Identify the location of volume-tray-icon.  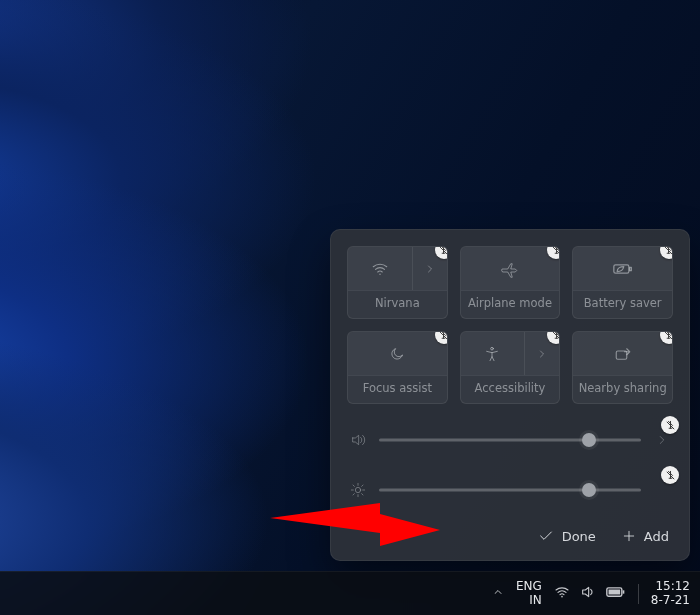
(588, 594).